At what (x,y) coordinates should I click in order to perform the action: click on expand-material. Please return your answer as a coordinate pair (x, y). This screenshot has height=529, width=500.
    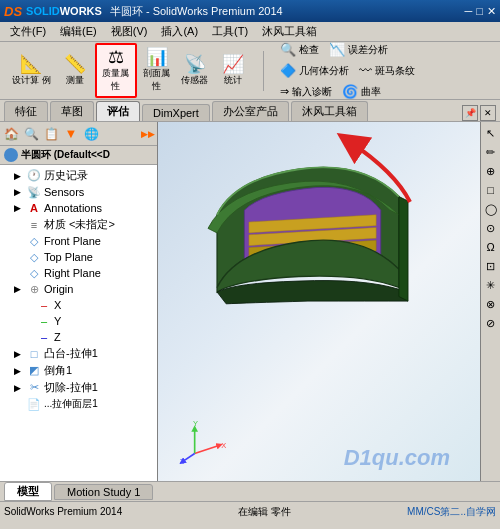
    Looking at the image, I should click on (19, 225).